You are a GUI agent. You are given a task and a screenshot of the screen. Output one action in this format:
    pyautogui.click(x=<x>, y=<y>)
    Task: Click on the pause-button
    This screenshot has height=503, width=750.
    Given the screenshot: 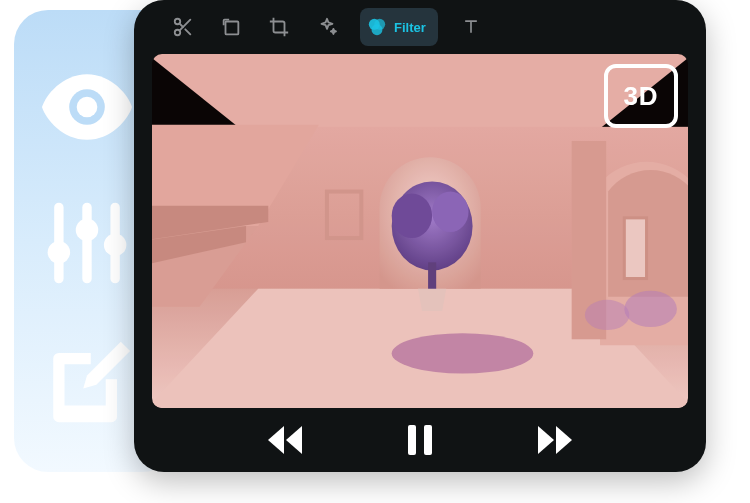 What is the action you would take?
    pyautogui.click(x=420, y=440)
    